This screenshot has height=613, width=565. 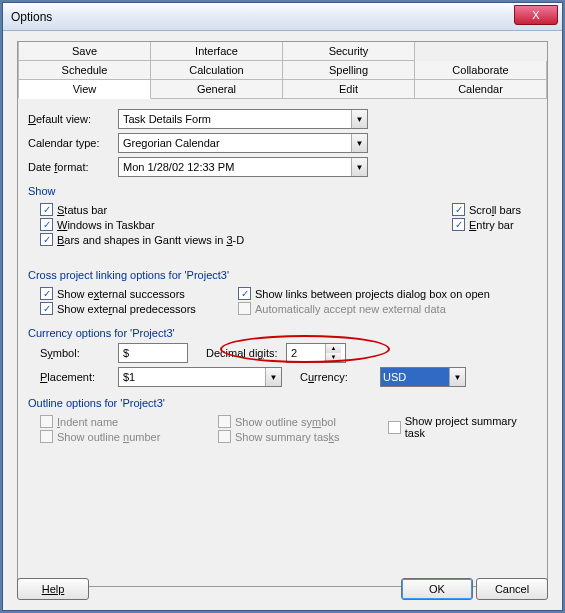 What do you see at coordinates (282, 191) in the screenshot?
I see `group-show: Show` at bounding box center [282, 191].